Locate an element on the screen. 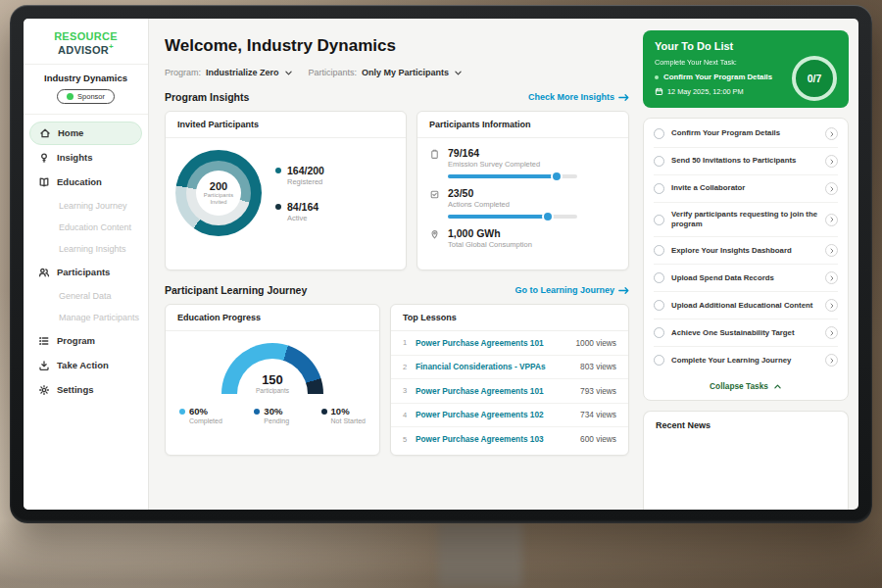 This screenshot has height=588, width=882. task-row: Complete Your Learning Journey is located at coordinates (746, 361).